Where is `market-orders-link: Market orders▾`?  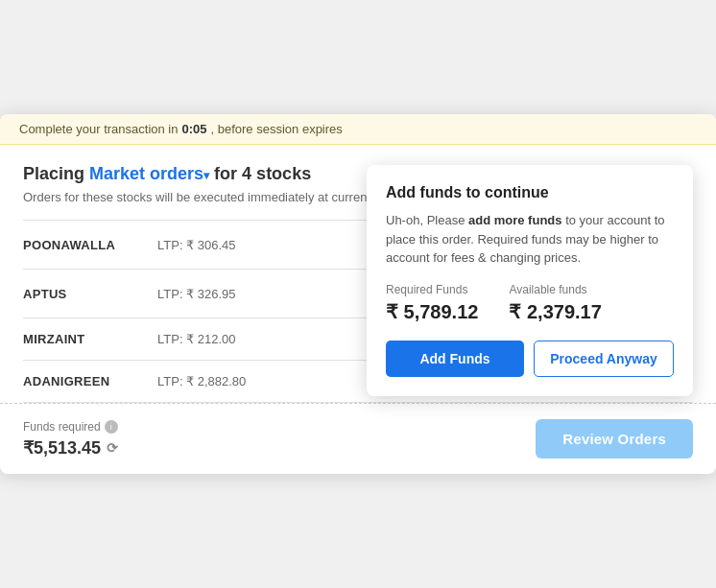
market-orders-link: Market orders▾ is located at coordinates (152, 174).